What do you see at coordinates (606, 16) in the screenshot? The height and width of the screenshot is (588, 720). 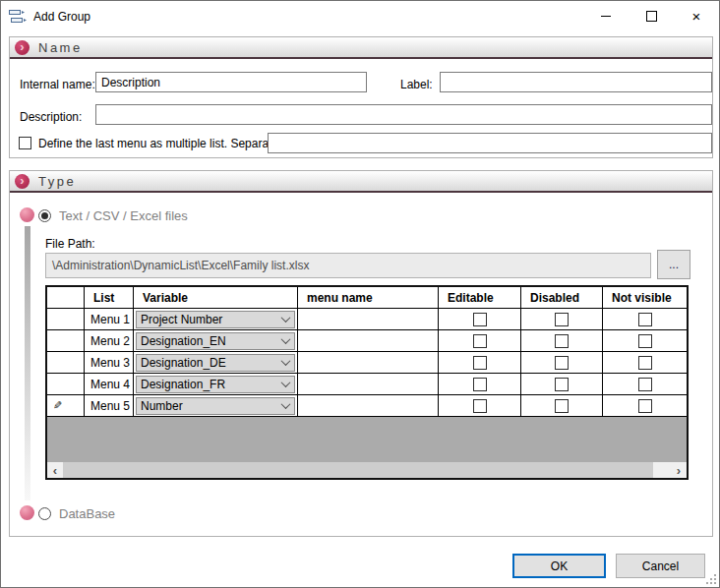 I see `minimize-button` at bounding box center [606, 16].